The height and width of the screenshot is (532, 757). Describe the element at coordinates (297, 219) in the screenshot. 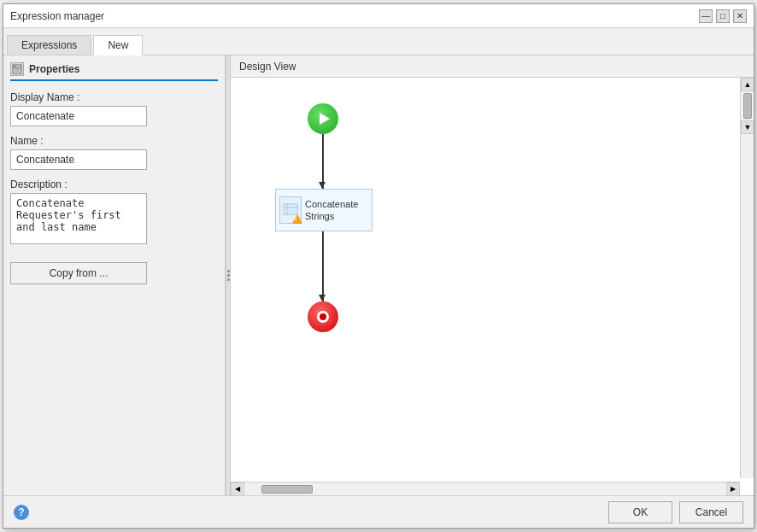

I see `warning-icon` at that location.